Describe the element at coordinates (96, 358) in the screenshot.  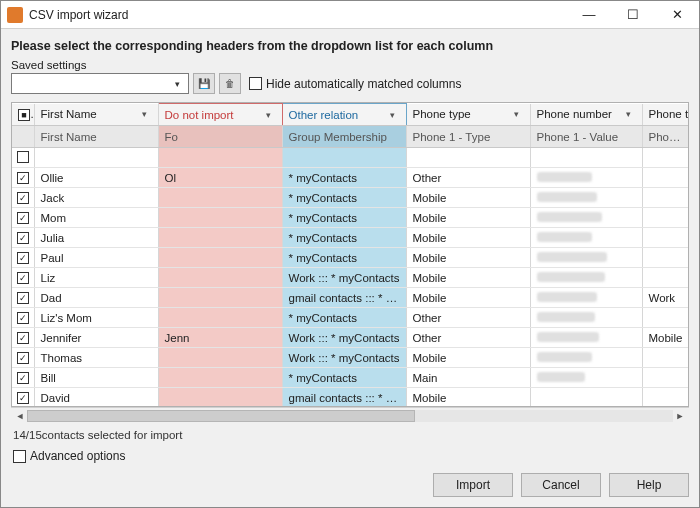
I see `cell-first-name: Thomas` at that location.